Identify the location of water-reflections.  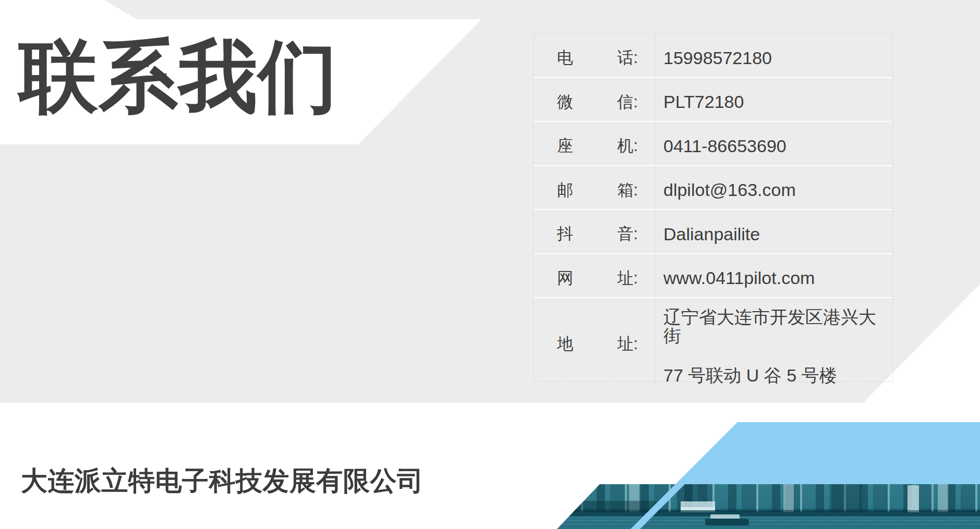
(767, 523).